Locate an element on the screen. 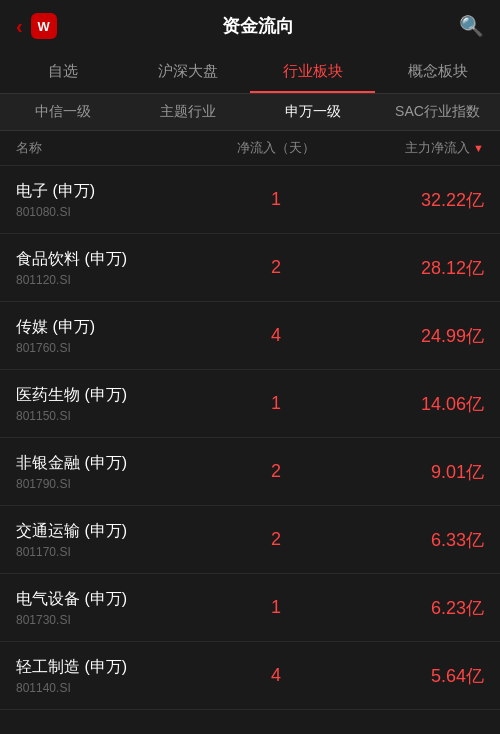 The height and width of the screenshot is (734, 500). tab-shenwan: 申万一级 is located at coordinates (312, 112).